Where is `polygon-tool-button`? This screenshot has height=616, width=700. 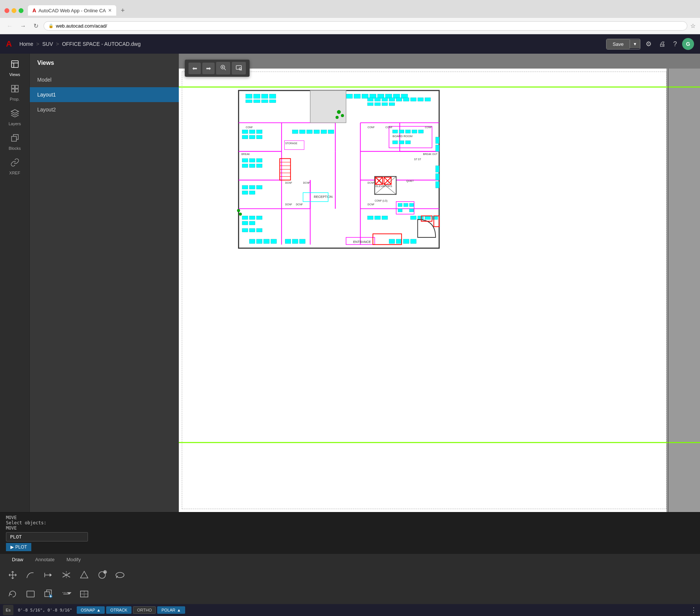 polygon-tool-button is located at coordinates (84, 575).